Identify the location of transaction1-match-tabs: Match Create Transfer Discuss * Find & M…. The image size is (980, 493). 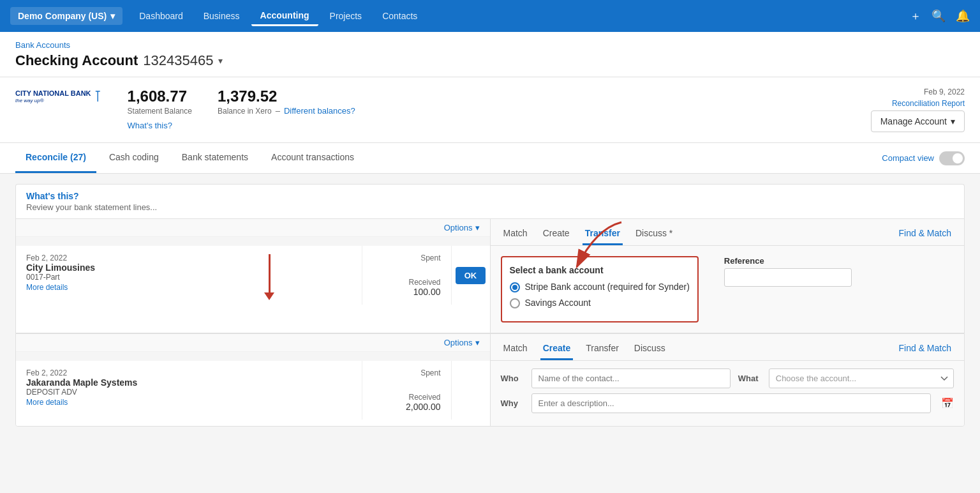
(727, 232).